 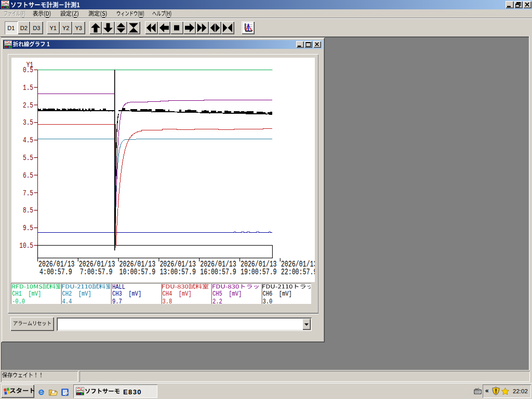 I want to click on svg-text: Y1, so click(x=30, y=64).